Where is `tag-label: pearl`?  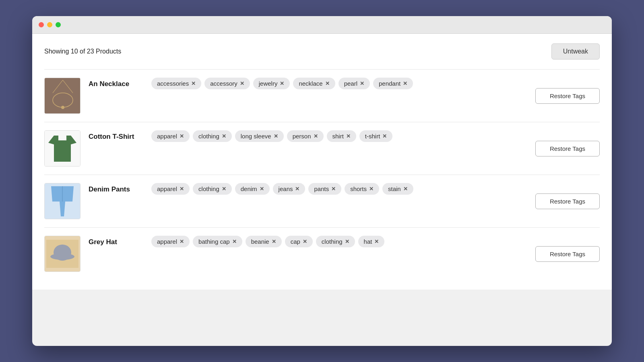 tag-label: pearl is located at coordinates (351, 84).